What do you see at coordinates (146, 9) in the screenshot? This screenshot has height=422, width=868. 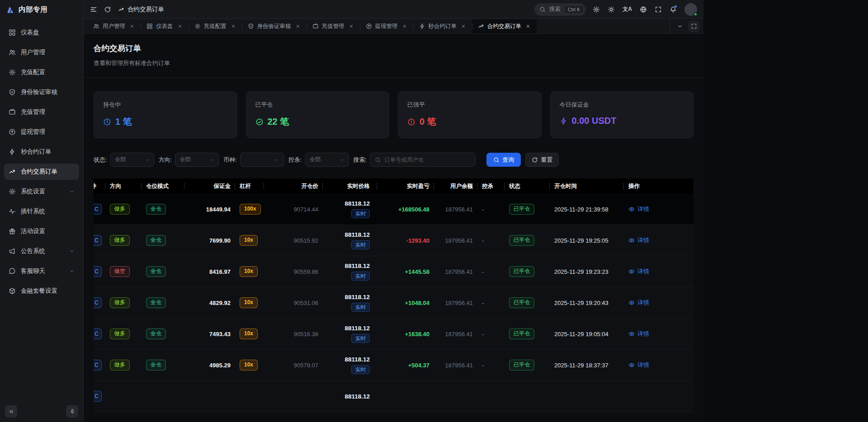 I see `breadcrumb-label: 合约交易订单` at bounding box center [146, 9].